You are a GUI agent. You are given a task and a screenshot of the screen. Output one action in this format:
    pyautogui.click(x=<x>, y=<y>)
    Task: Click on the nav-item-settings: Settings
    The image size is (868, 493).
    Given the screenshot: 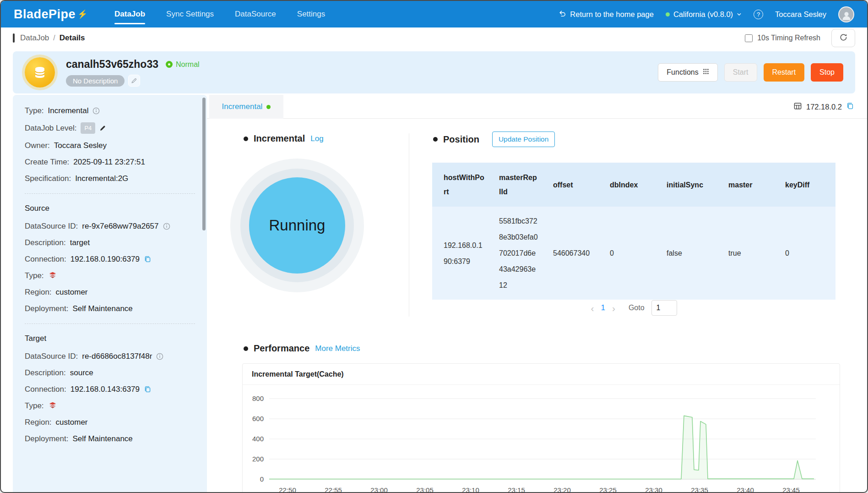 What is the action you would take?
    pyautogui.click(x=311, y=14)
    